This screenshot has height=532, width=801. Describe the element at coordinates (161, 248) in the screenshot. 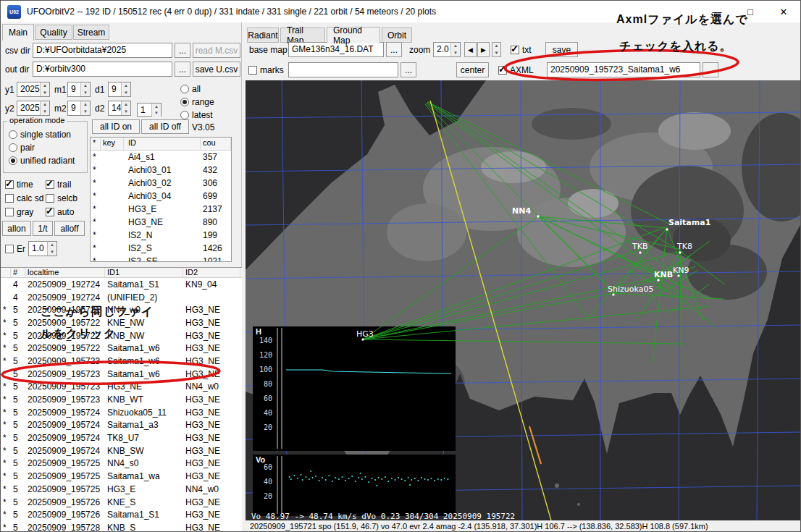

I see `id-table-row: *IS2_S1426` at that location.